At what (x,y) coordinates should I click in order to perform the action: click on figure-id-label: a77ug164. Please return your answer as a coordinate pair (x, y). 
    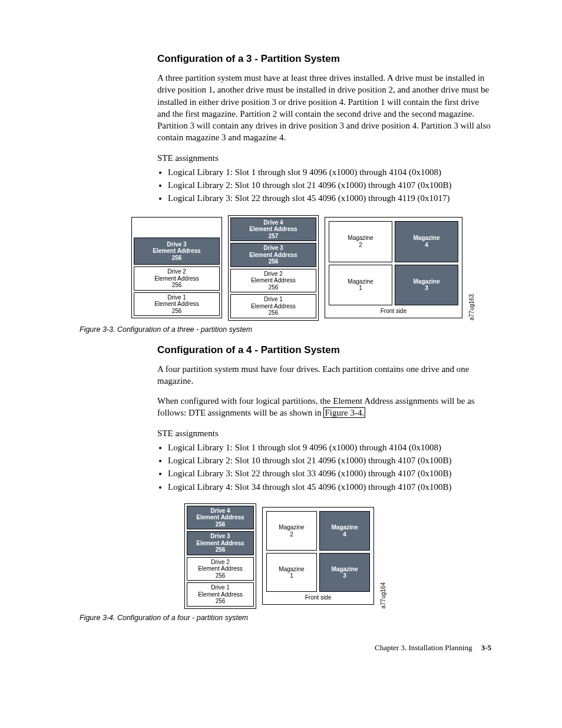
    Looking at the image, I should click on (383, 595).